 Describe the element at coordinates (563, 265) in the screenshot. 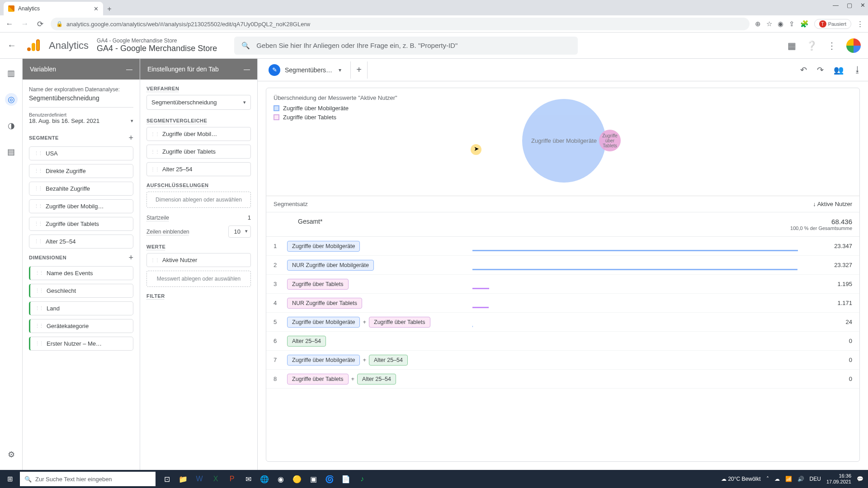

I see `table-row: 2NUR Zugriffe über Mobilgeräte23.327` at that location.